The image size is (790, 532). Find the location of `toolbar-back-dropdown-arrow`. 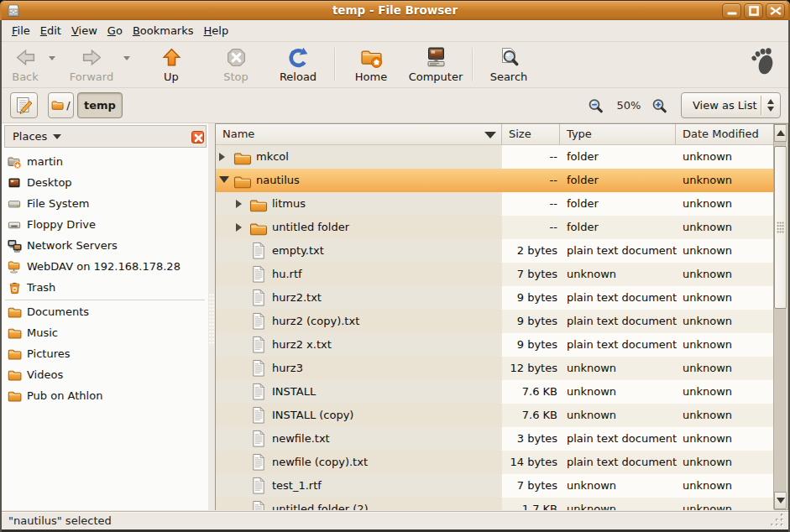

toolbar-back-dropdown-arrow is located at coordinates (52, 59).